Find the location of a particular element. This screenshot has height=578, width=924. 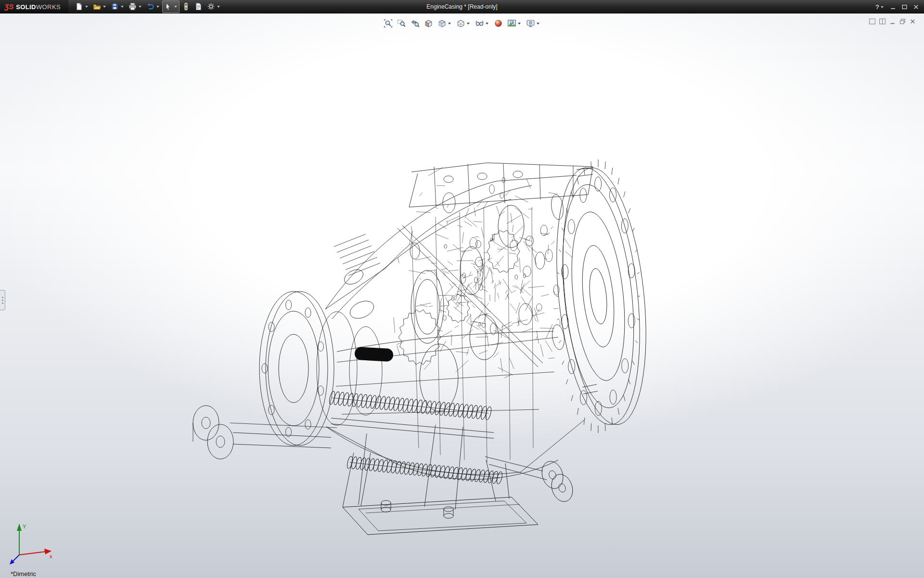

select-cursor-dropdown-caret is located at coordinates (176, 7).